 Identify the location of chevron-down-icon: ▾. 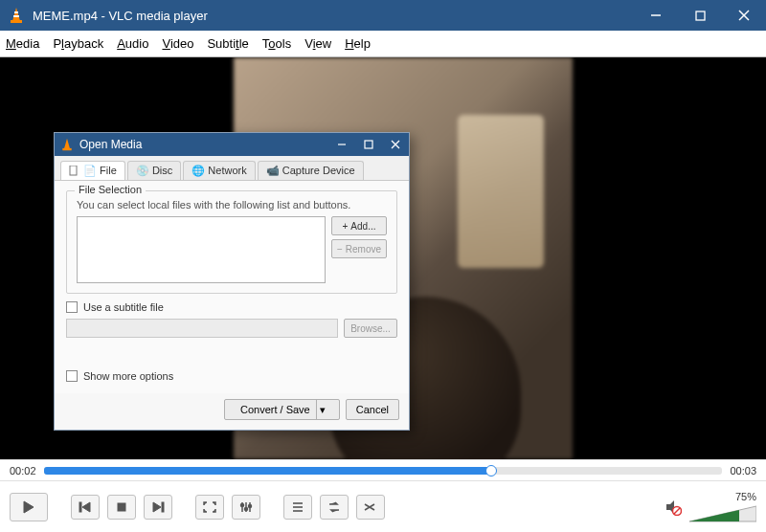
(323, 410).